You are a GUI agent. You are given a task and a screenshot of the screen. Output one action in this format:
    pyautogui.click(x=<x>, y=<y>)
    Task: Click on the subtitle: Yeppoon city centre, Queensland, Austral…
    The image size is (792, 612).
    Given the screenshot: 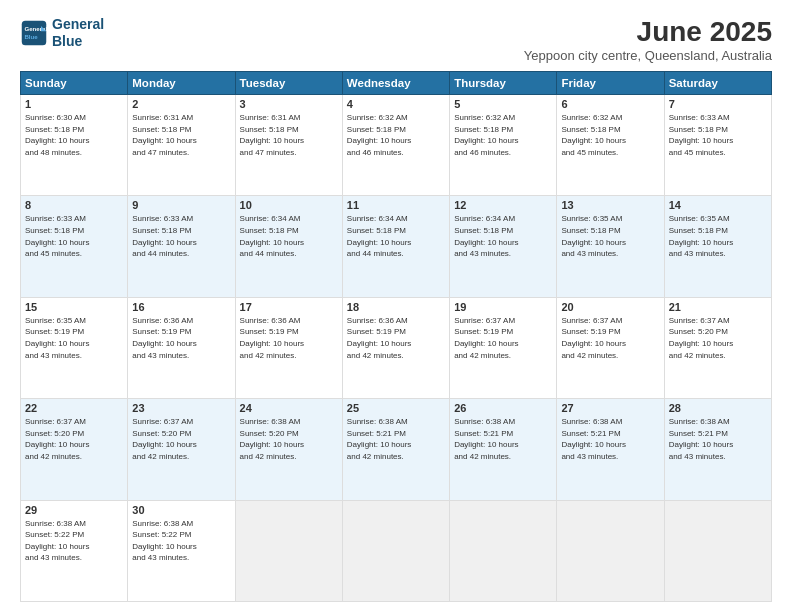 What is the action you would take?
    pyautogui.click(x=648, y=56)
    